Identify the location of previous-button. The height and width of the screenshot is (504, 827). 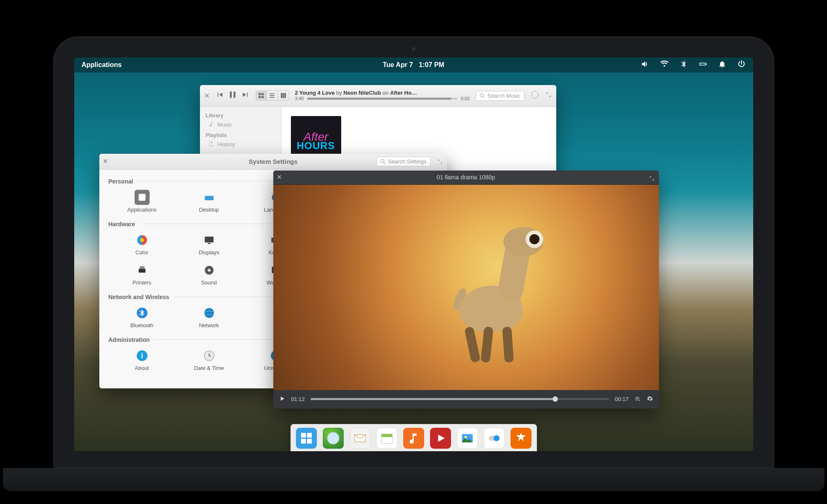
(220, 96).